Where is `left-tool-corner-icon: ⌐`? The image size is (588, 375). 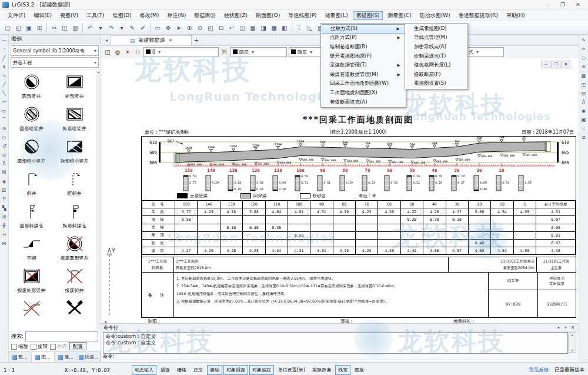
left-tool-corner-icon: ⌐ is located at coordinates (5, 102).